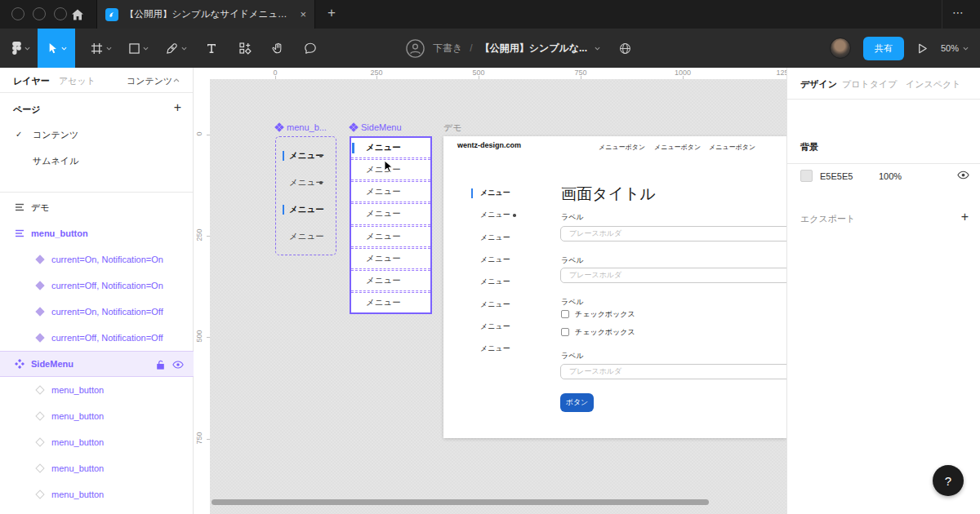 This screenshot has width=980, height=514. I want to click on zoom-level-control: 50%, so click(955, 48).